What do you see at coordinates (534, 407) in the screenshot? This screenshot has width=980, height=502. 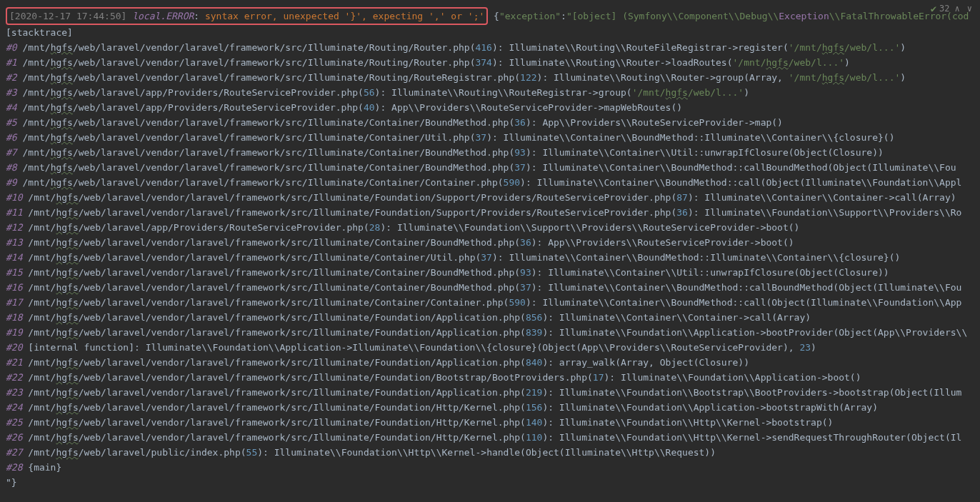 I see `frame-line-number: 156` at bounding box center [534, 407].